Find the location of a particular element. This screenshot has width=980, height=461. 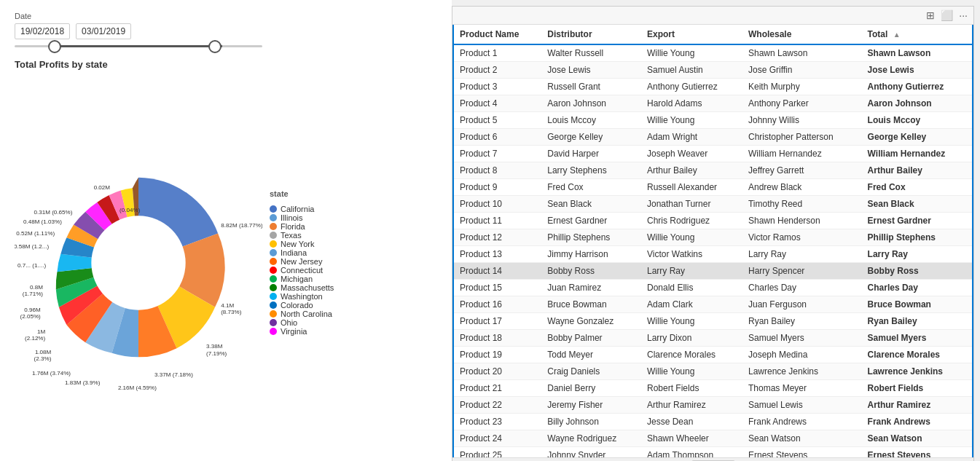

table-row: Product 12 Phillip Stephens Willie Young… is located at coordinates (713, 237).